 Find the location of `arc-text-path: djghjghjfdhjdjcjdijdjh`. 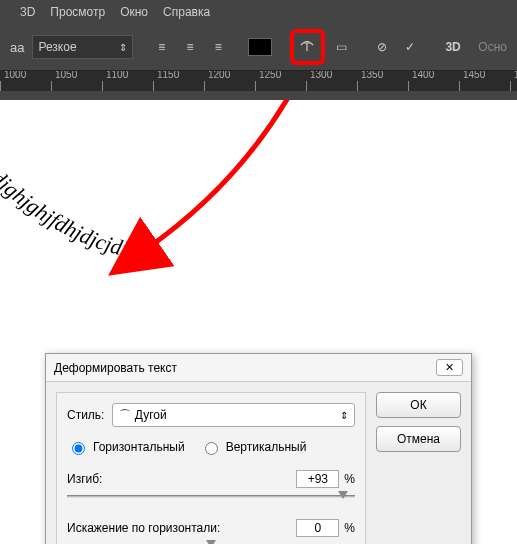

arc-text-path: djghjghjfdhjdjcjdijdjh is located at coordinates (80, 215).